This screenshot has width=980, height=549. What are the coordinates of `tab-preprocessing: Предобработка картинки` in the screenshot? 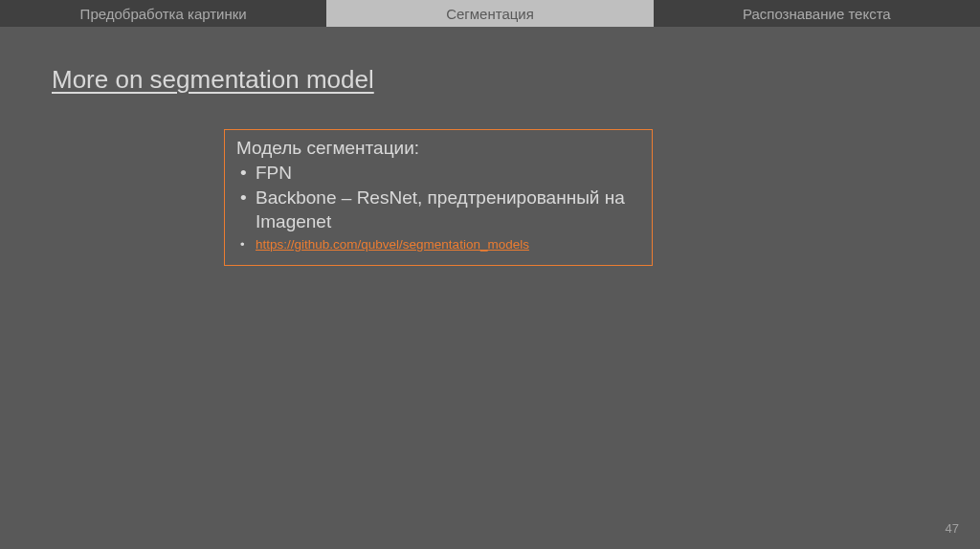 It's located at (163, 13).